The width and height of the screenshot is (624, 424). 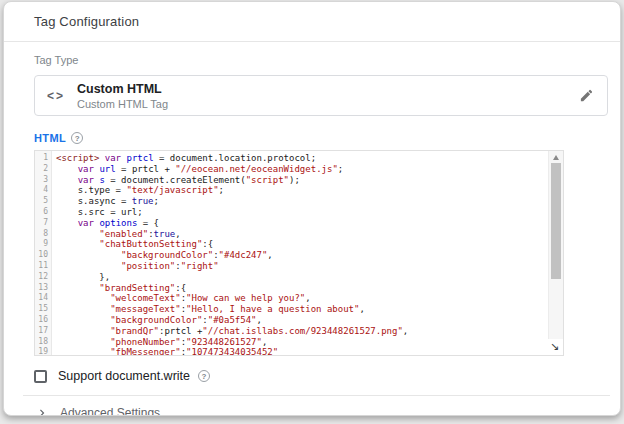 What do you see at coordinates (50, 138) in the screenshot?
I see `html-field-label: HTML` at bounding box center [50, 138].